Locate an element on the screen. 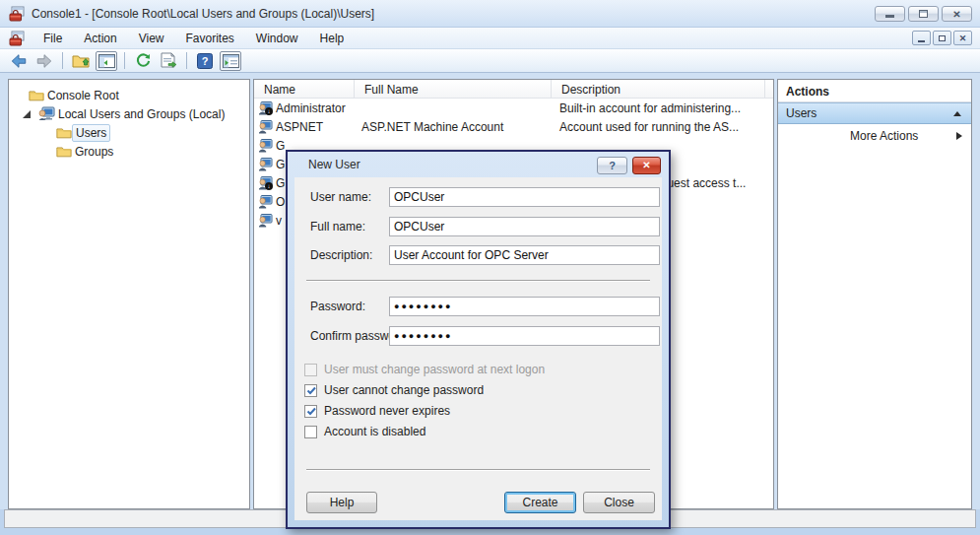 This screenshot has width=980, height=535. user-description: Account used for running the AS... is located at coordinates (649, 127).